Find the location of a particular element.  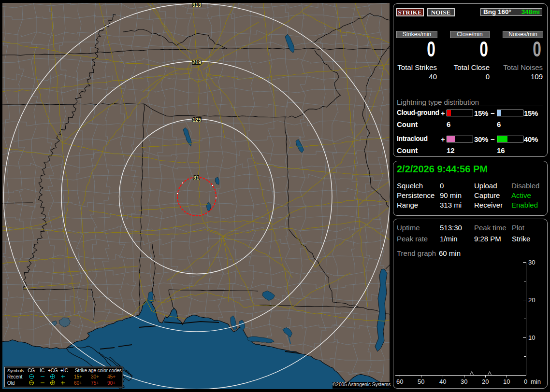

svg-text: 31 is located at coordinates (196, 178).